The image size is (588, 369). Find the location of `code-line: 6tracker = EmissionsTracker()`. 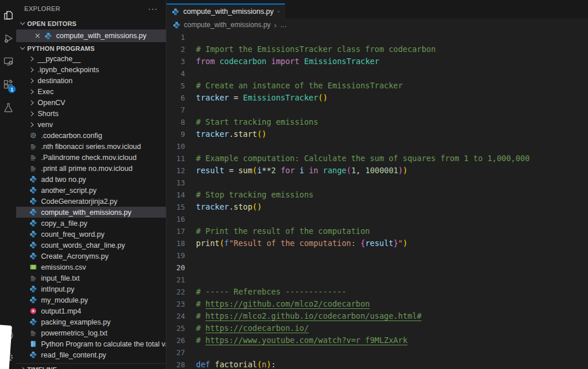

code-line: 6tracker = EmissionsTracker() is located at coordinates (377, 98).